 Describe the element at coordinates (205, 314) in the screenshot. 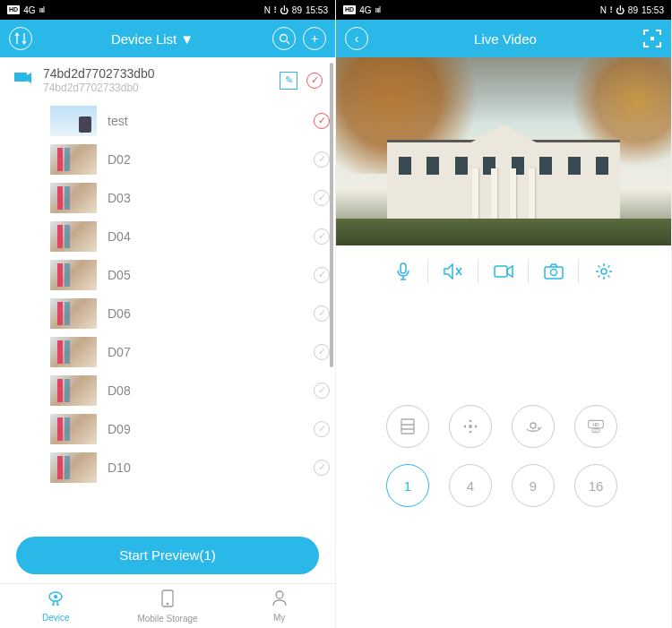

I see `channel-label: D06` at that location.